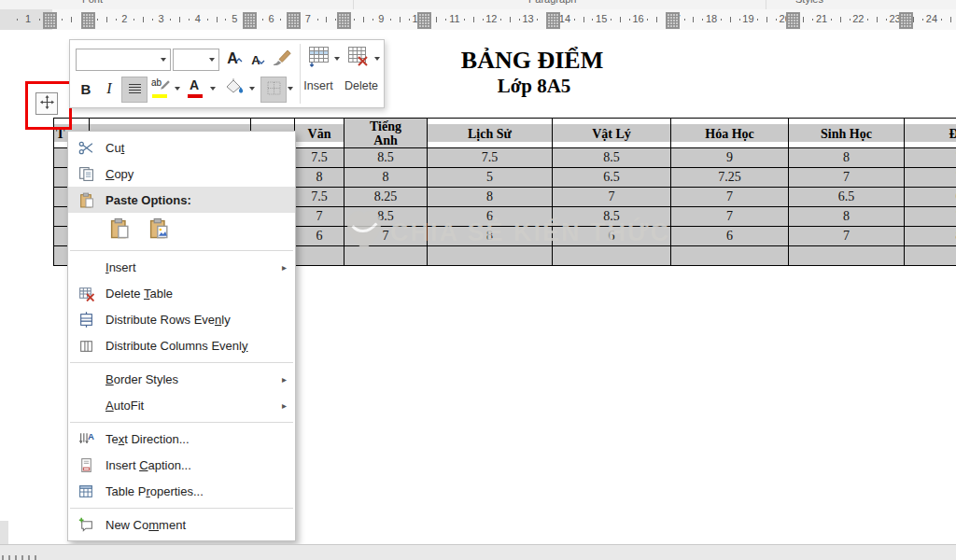  What do you see at coordinates (234, 19) in the screenshot?
I see `ruler-number: 5` at bounding box center [234, 19].